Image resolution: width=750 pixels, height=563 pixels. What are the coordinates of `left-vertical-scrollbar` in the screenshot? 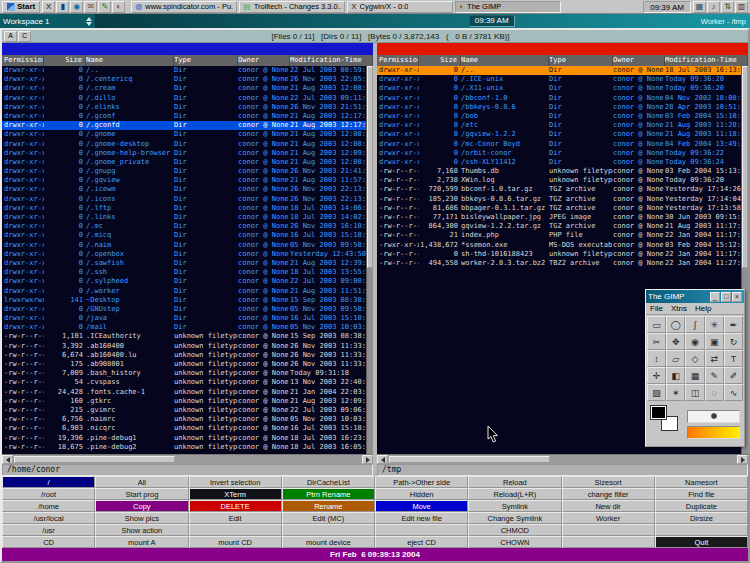 It's located at (370, 260).